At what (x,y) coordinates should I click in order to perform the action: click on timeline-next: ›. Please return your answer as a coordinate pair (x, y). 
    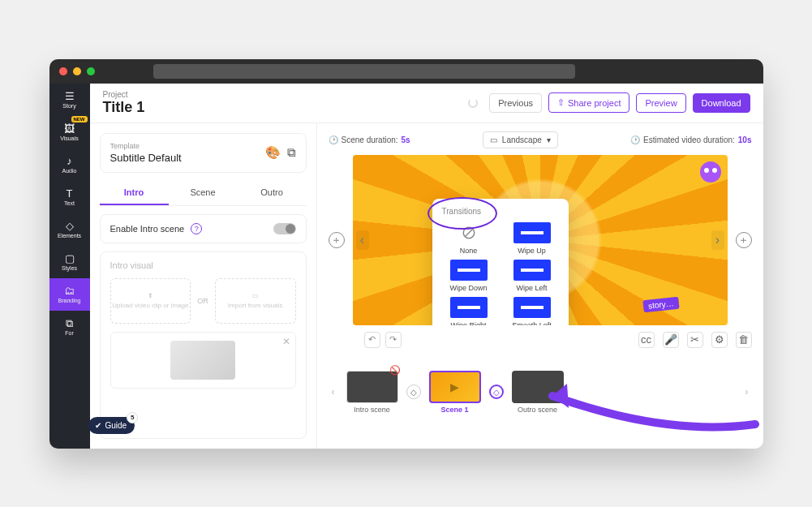
    Looking at the image, I should click on (747, 392).